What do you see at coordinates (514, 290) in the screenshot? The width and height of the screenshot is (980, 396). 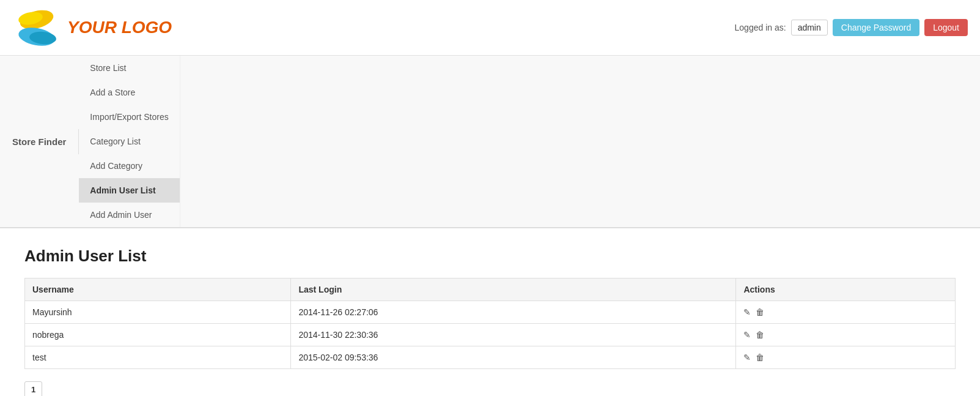 I see `table-col-last-login: Last Login` at bounding box center [514, 290].